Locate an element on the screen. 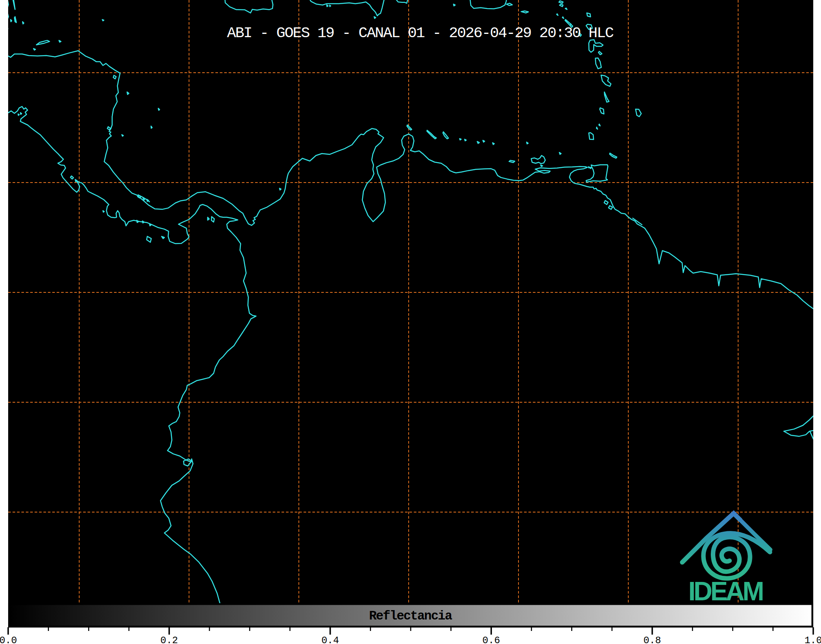 The width and height of the screenshot is (821, 644). svg-text: 0.4 is located at coordinates (330, 640).